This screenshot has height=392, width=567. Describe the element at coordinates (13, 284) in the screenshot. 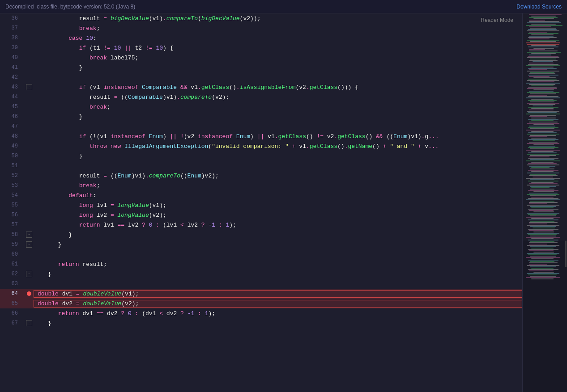

I see `line-number: 63` at that location.